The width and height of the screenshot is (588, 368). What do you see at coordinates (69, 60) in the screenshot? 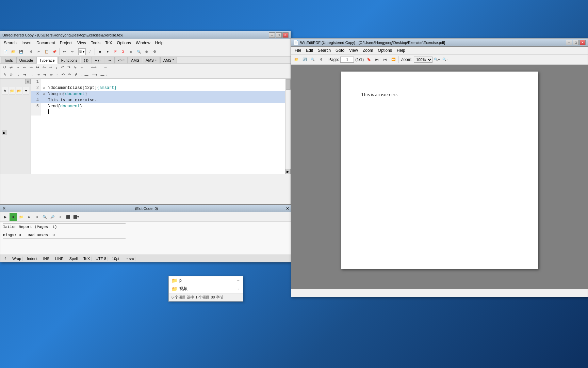
I see `tab-functions: Functions` at bounding box center [69, 60].